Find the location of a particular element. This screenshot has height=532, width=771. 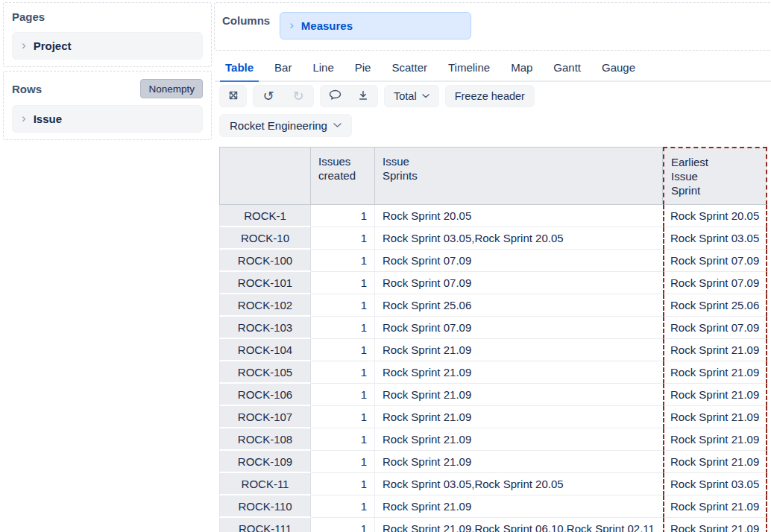

tab-table: Table is located at coordinates (239, 70).